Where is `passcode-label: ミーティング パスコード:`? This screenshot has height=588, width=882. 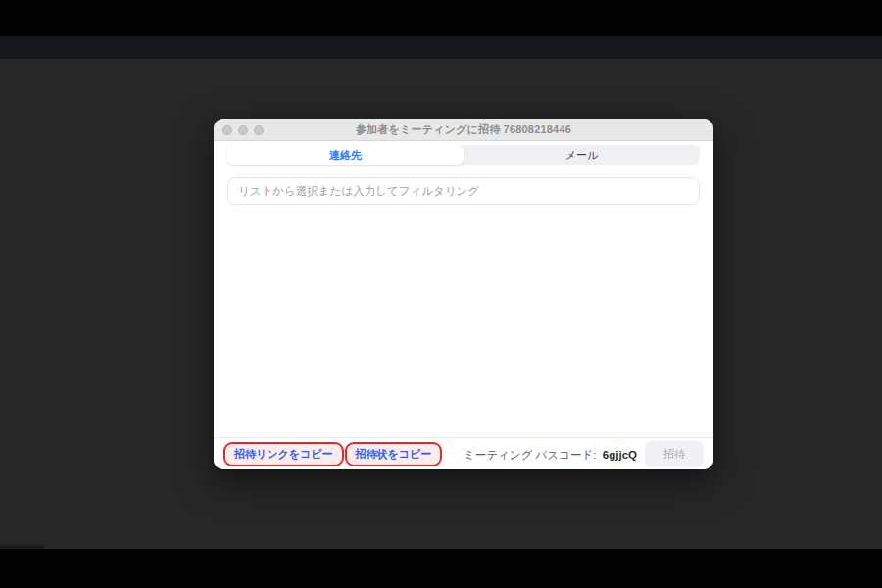 passcode-label: ミーティング パスコード: is located at coordinates (529, 455).